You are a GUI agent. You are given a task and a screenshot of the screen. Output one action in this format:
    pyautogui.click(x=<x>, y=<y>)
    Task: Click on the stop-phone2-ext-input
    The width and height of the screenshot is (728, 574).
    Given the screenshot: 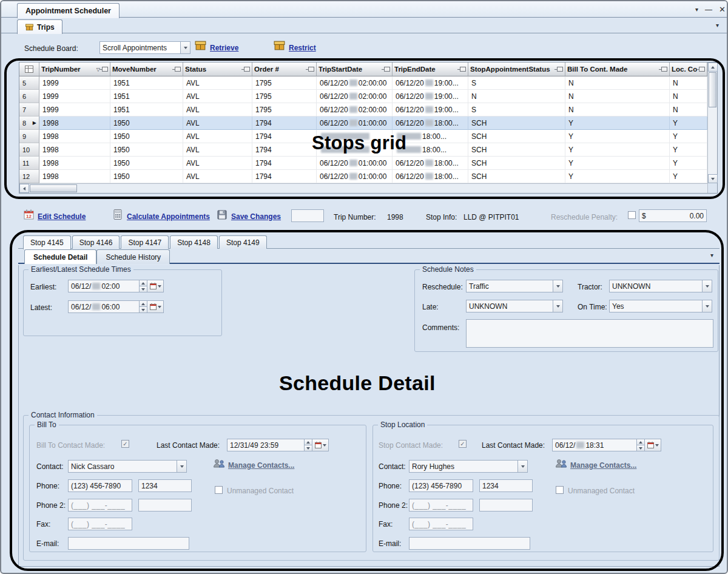 What is the action you would take?
    pyautogui.click(x=506, y=505)
    